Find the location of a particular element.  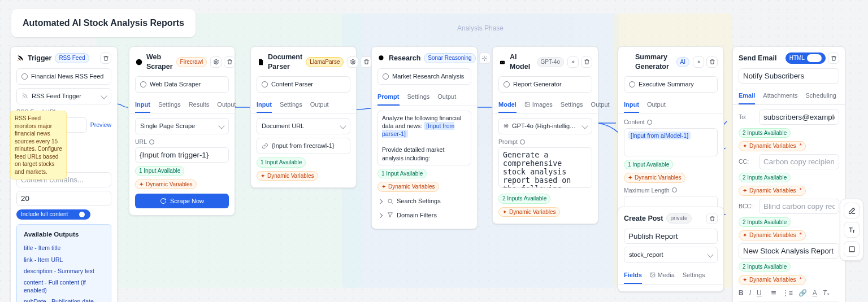

node-web-scraper: Web Scraper Firecrawl Web Data Scraper I… is located at coordinates (182, 131).